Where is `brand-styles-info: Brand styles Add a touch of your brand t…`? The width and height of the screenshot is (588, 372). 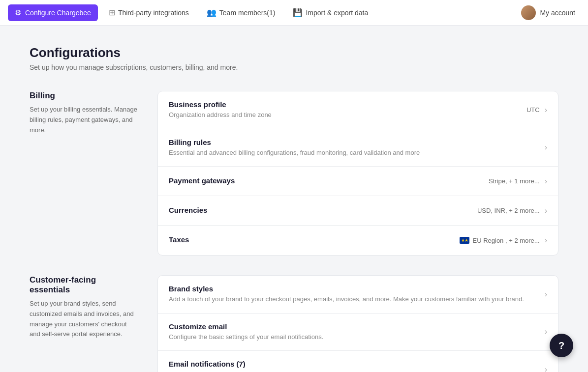
brand-styles-info: Brand styles Add a touch of your brand t… is located at coordinates (357, 294).